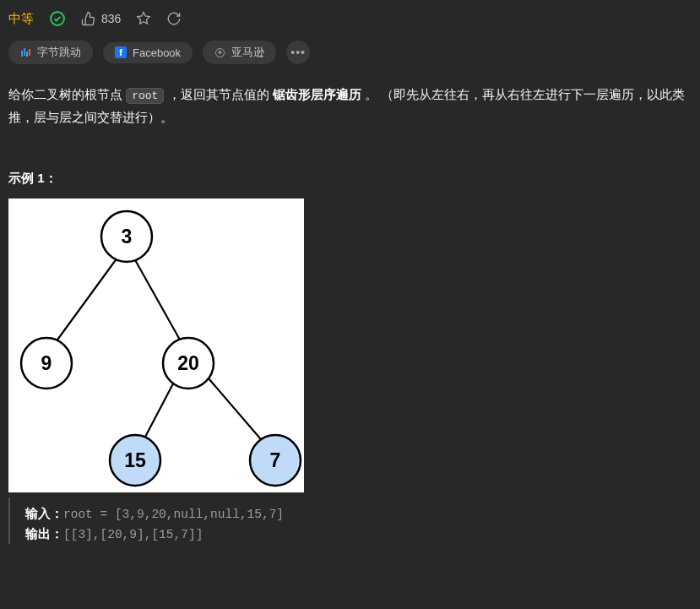 This screenshot has height=609, width=700. What do you see at coordinates (47, 363) in the screenshot?
I see `svg-text: 9` at bounding box center [47, 363].